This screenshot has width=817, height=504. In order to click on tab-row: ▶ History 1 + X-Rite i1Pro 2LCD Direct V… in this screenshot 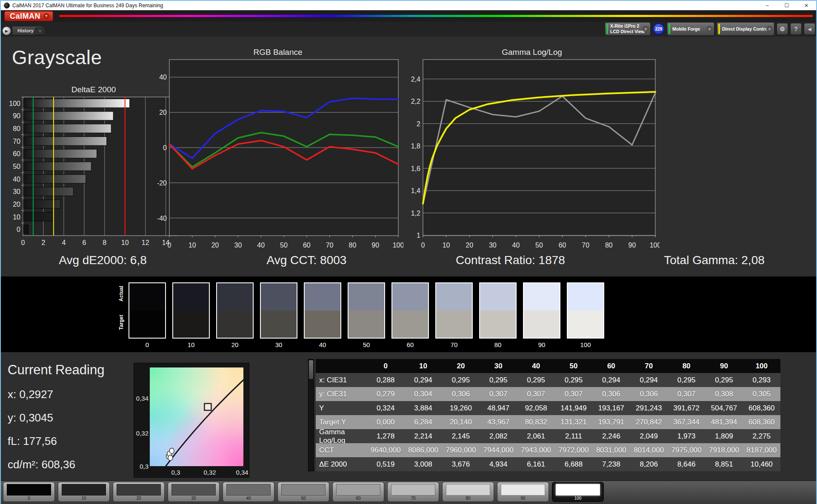, I will do `click(408, 29)`.